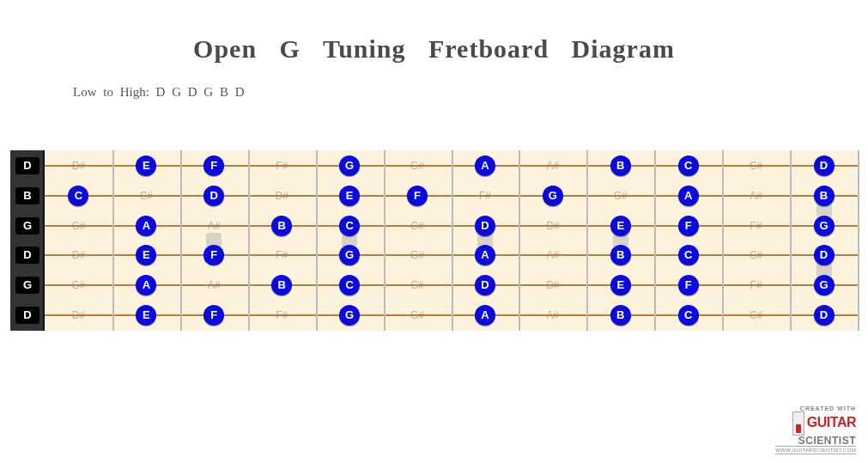  Describe the element at coordinates (816, 429) in the screenshot. I see `watermark-logo: CREATED WITH GUITAR SCIENTIST WWW.GUITAR…` at that location.